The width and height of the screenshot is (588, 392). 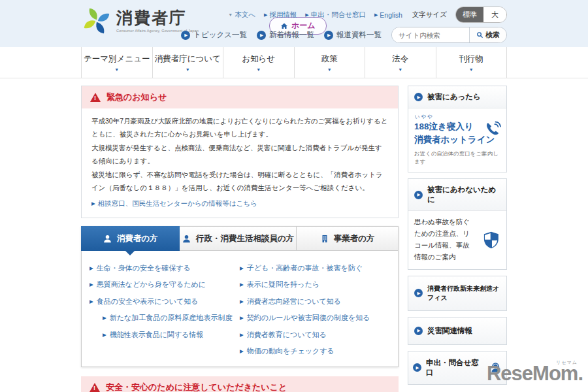 I want to click on link-price-trends: ▶ 物価の動向をチェックする, so click(x=315, y=351).